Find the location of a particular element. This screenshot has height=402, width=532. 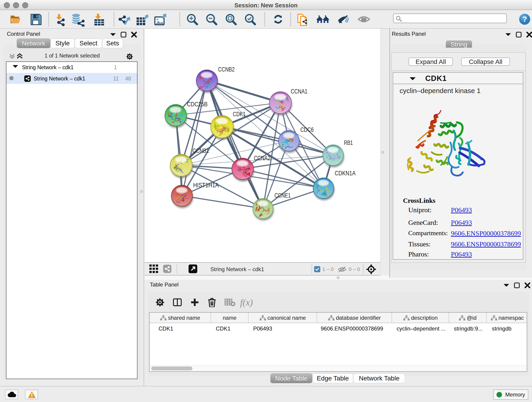

svg-text: CCNB2 is located at coordinates (226, 69).